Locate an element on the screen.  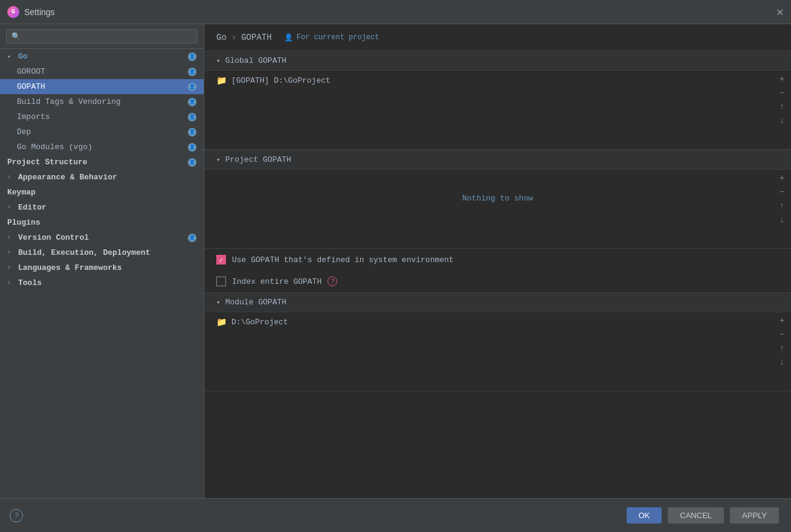
sidebar-item-keymap: Keymap is located at coordinates (102, 192).